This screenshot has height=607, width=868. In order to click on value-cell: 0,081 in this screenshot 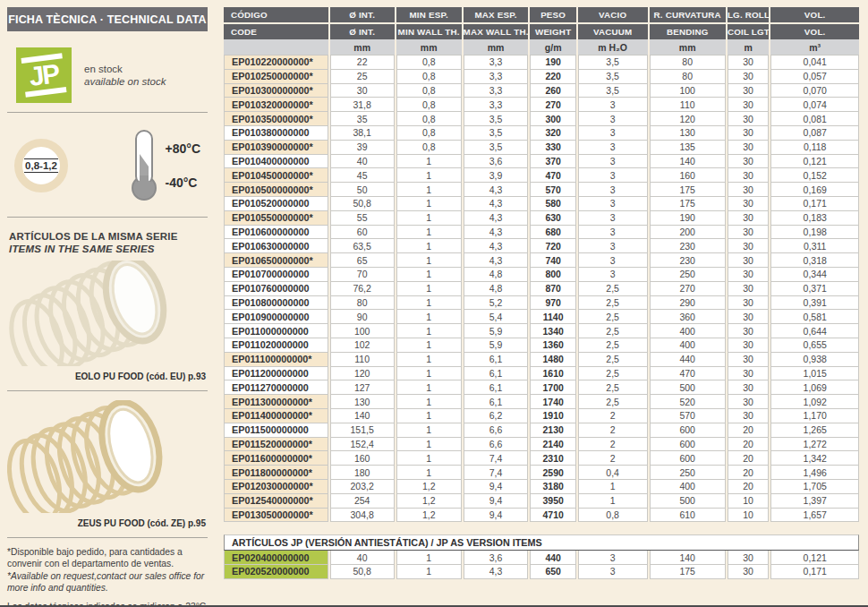, I will do `click(814, 119)`.